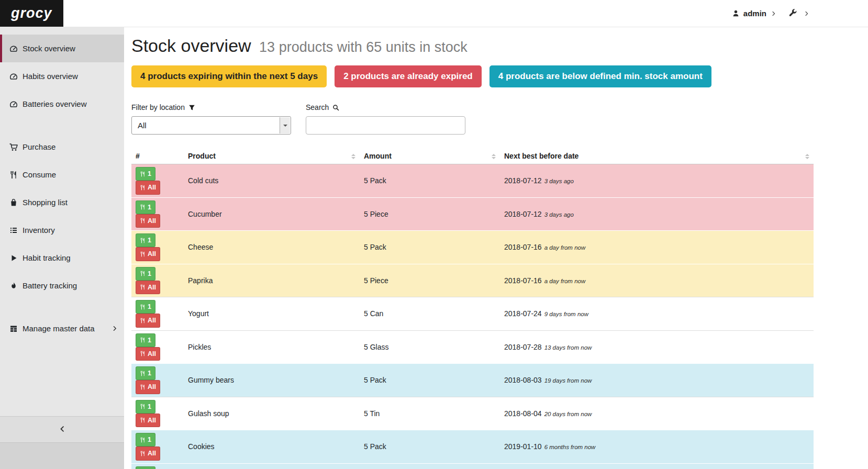 The image size is (868, 469). I want to click on user-menu: admin, so click(749, 14).